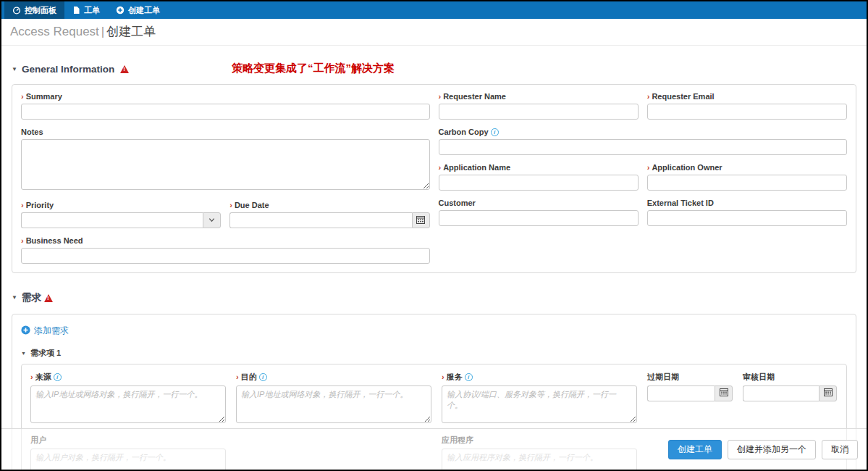 This screenshot has height=471, width=868. What do you see at coordinates (434, 32) in the screenshot?
I see `page-title: Access Request|创建工单` at bounding box center [434, 32].